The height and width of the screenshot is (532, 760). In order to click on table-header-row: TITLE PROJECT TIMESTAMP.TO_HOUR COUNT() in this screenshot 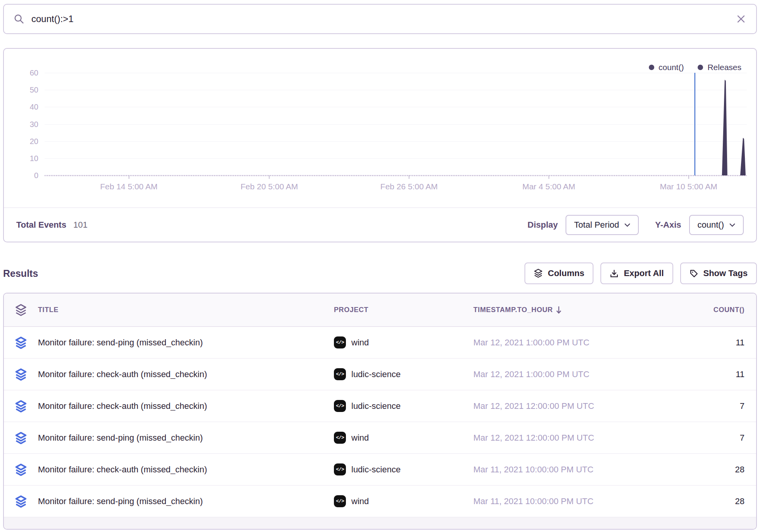, I will do `click(380, 310)`.